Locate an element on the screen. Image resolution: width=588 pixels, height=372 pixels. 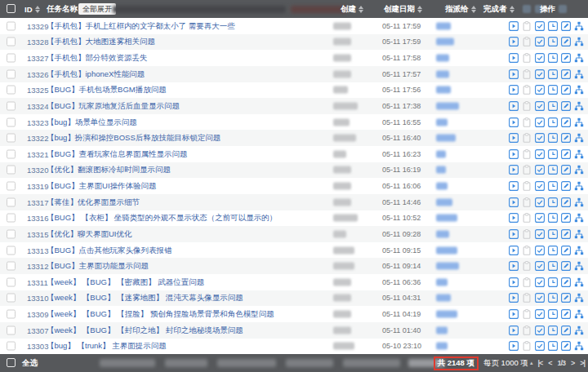
task-title-link: 【week】 【BUG】 【捏脸】 预创角捏脸场景背景和角色模型问题 is located at coordinates (160, 315).